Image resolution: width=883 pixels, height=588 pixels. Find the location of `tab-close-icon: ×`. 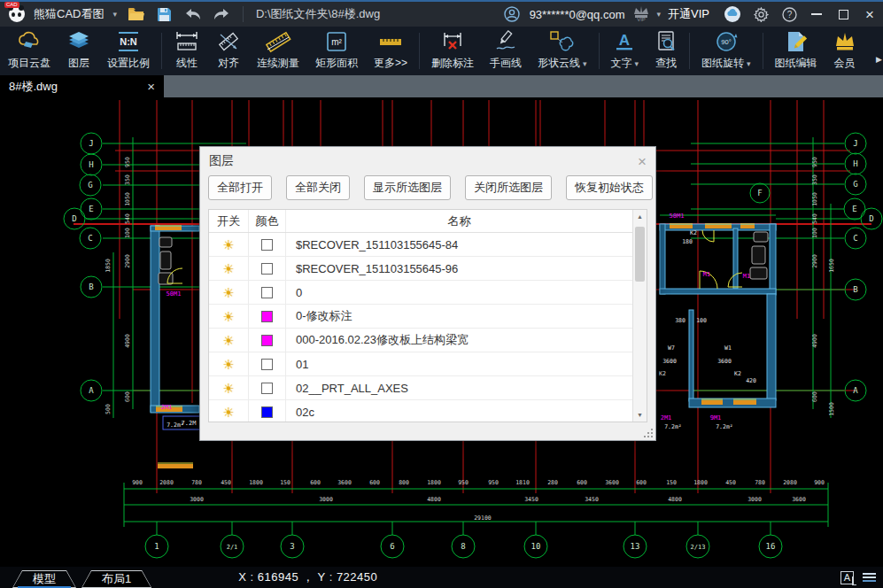

tab-close-icon: × is located at coordinates (151, 87).